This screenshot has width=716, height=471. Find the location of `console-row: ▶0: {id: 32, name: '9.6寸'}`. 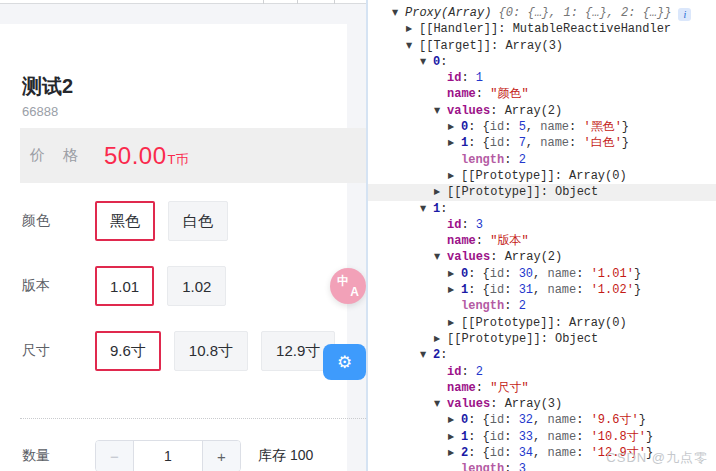

console-row: ▶0: {id: 32, name: '9.6寸'} is located at coordinates (542, 420).